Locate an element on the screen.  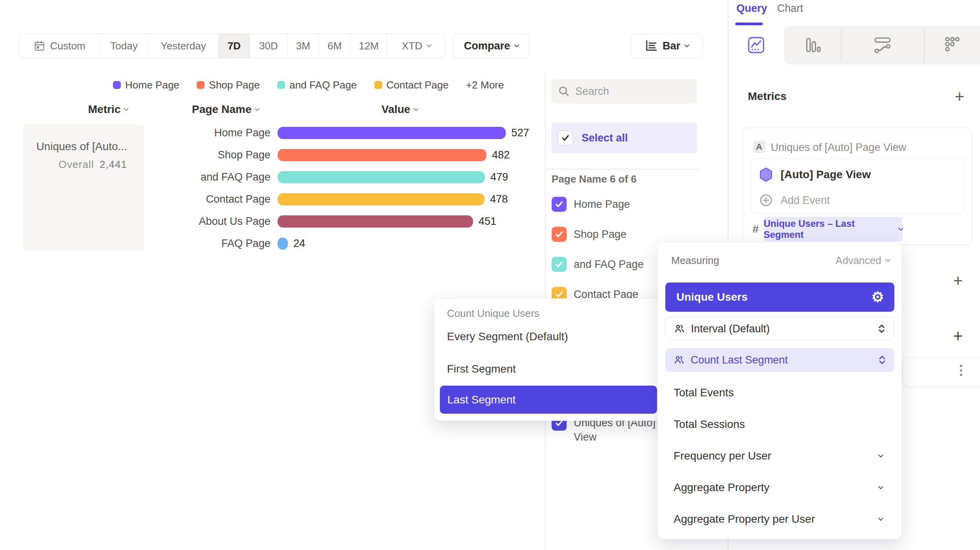
filter-item: Shop Page is located at coordinates (589, 234).